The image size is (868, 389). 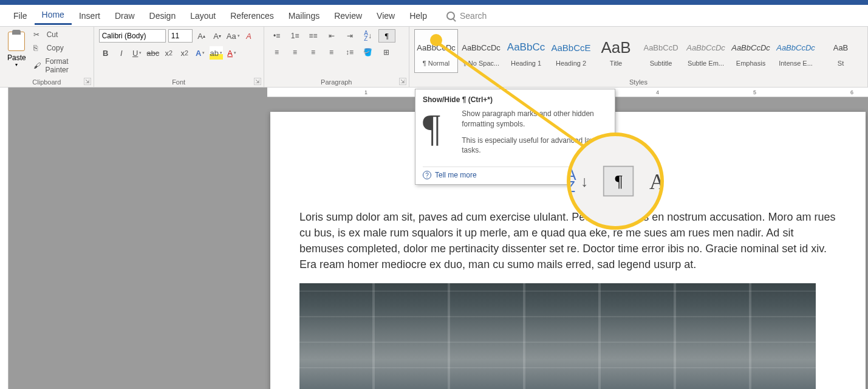 What do you see at coordinates (61, 66) in the screenshot?
I see `format-painter-button: 🖌Format Painter` at bounding box center [61, 66].